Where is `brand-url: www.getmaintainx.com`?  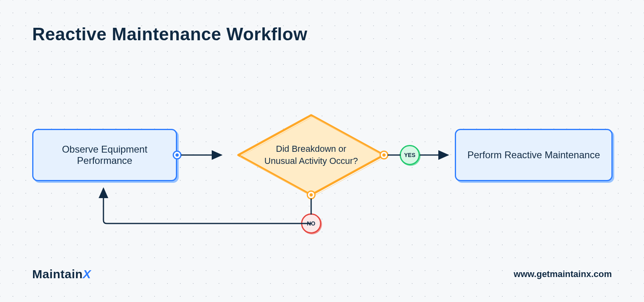 brand-url: www.getmaintainx.com is located at coordinates (563, 274).